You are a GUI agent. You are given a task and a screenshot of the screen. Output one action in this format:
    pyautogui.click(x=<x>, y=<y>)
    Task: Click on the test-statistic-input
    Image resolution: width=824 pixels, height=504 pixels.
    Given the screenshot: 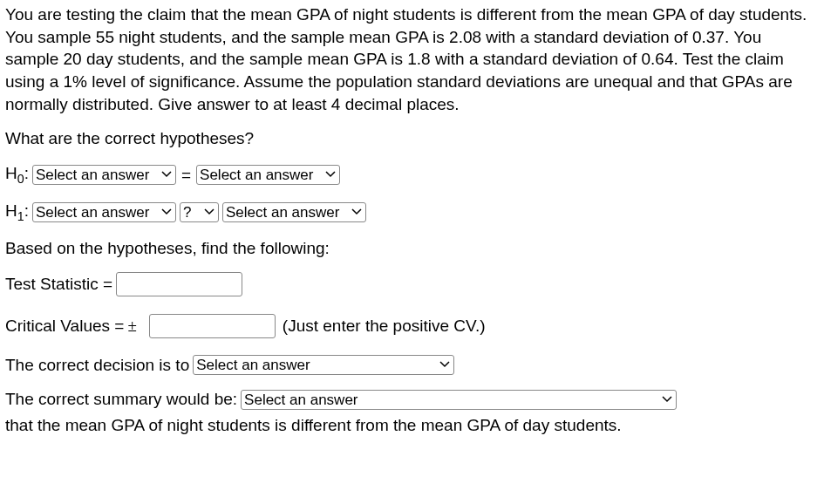 What is the action you would take?
    pyautogui.click(x=180, y=284)
    